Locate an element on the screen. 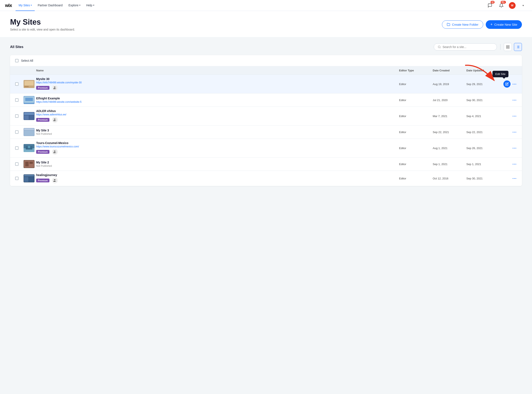 The height and width of the screenshot is (394, 532). site-name: ADLER ehitus is located at coordinates (218, 111).